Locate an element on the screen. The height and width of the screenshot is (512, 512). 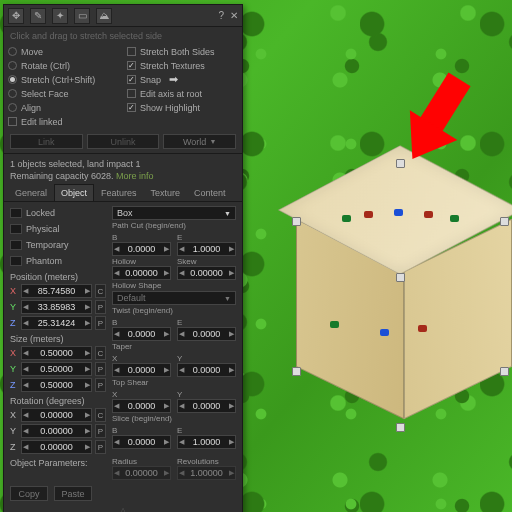
tab-object: Object is located at coordinates (74, 192).